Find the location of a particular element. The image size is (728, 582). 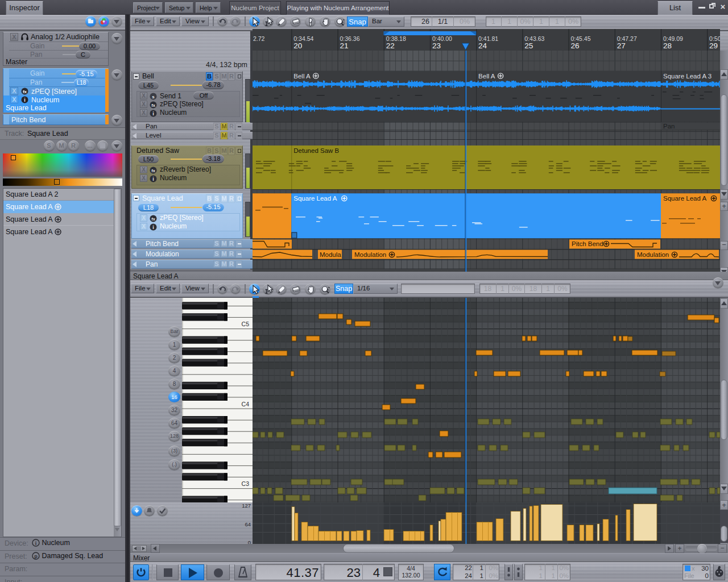

svg-text: 23 is located at coordinates (437, 45).